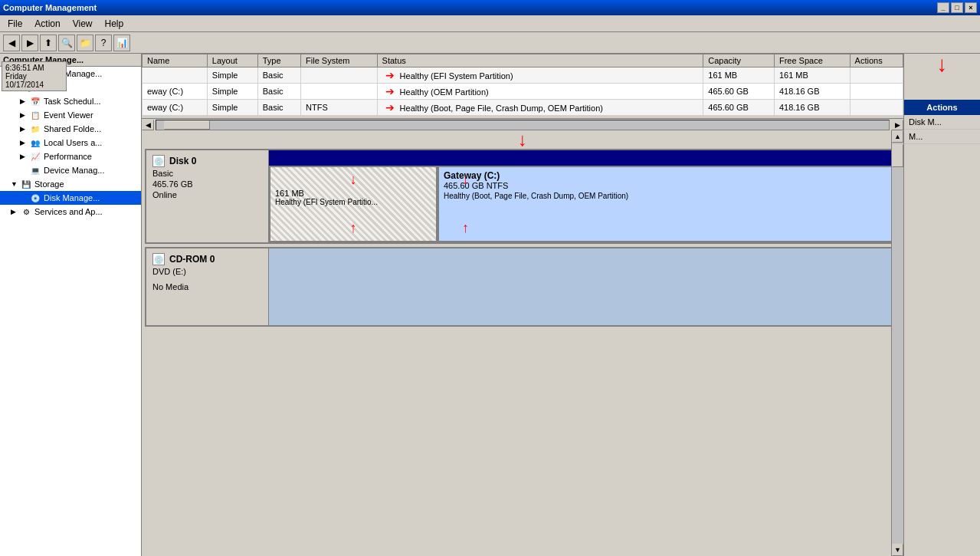  Describe the element at coordinates (897, 344) in the screenshot. I see `disk-vscroll: ▲ ▼` at that location.